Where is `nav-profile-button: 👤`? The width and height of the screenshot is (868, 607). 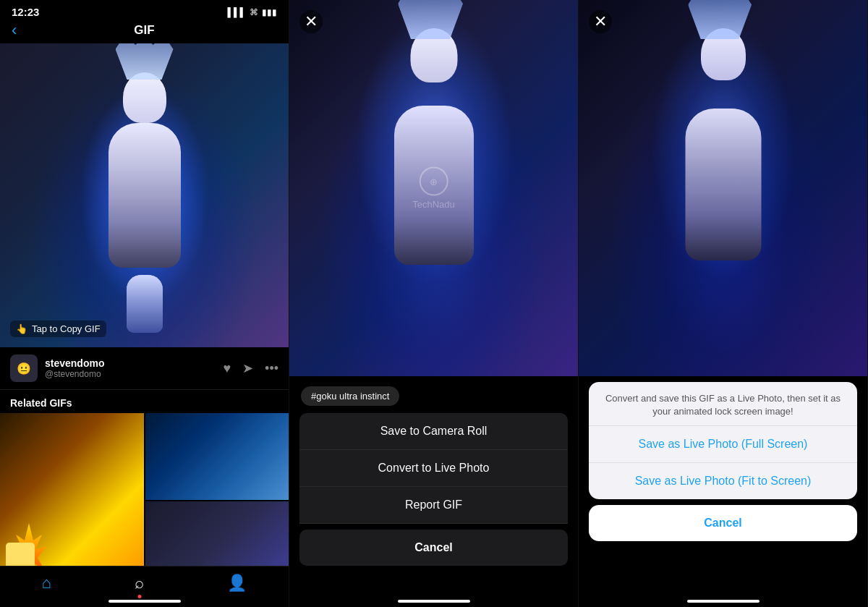
nav-profile-button: 👤 is located at coordinates (237, 583).